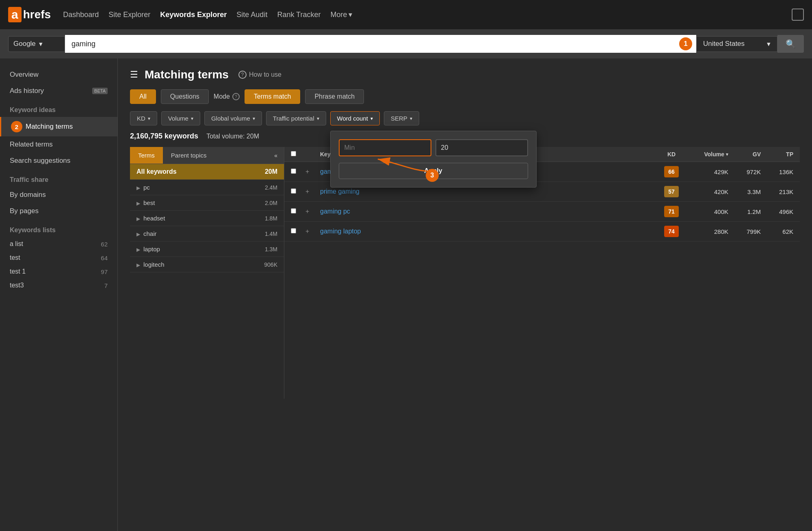 This screenshot has height=531, width=812. What do you see at coordinates (193, 15) in the screenshot?
I see `nav-keywords-explorer: Keywords Explorer` at bounding box center [193, 15].